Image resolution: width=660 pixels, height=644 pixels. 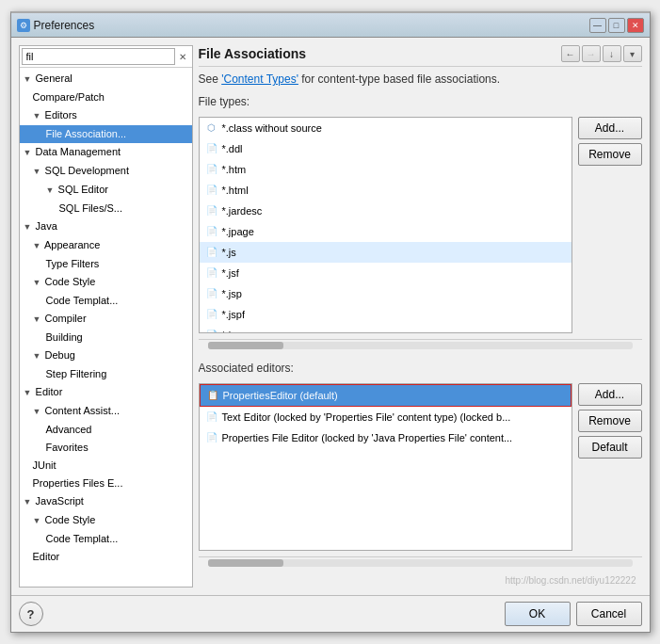 What do you see at coordinates (386, 128) in the screenshot?
I see `list-item: ⬡ *.class without source` at bounding box center [386, 128].